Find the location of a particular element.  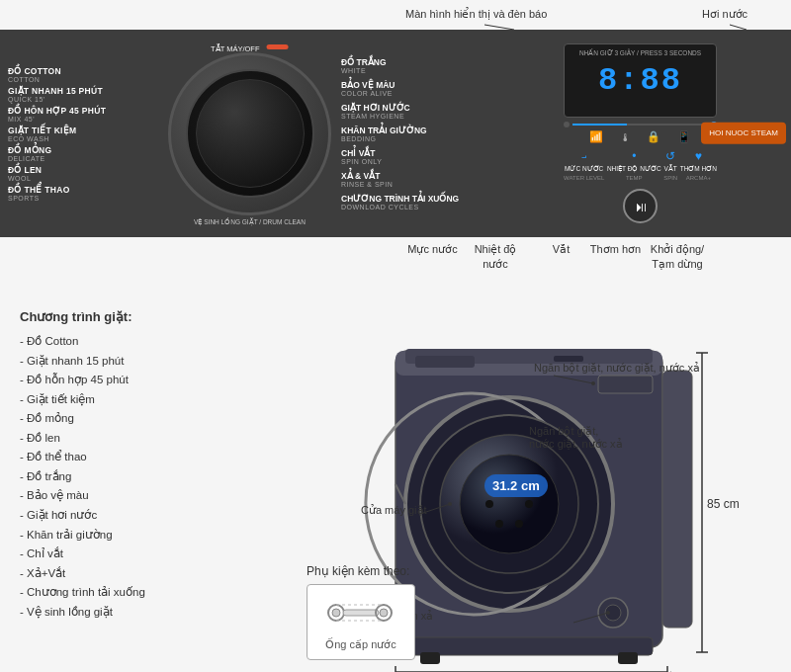

arcma-icon: ♥ is located at coordinates (698, 156).